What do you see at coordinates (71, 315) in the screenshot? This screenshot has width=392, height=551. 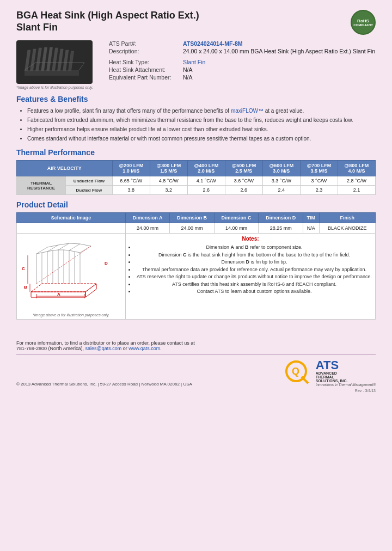 I see `schematic-note: *Image above is for illustration purpose…` at bounding box center [71, 315].